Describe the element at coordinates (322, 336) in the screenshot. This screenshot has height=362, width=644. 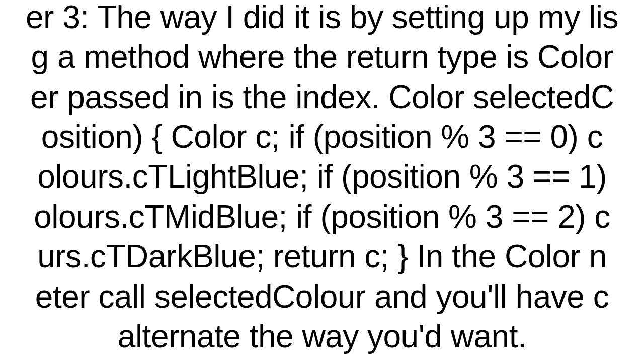
I see `text-line-9: alternate the way you'd want.` at that location.